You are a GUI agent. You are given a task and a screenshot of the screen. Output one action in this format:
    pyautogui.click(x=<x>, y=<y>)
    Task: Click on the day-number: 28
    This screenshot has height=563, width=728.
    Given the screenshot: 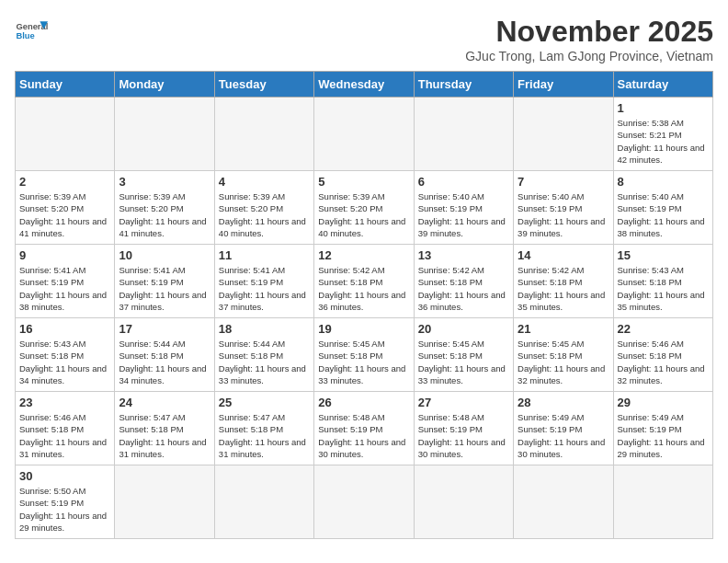 What is the action you would take?
    pyautogui.click(x=563, y=403)
    